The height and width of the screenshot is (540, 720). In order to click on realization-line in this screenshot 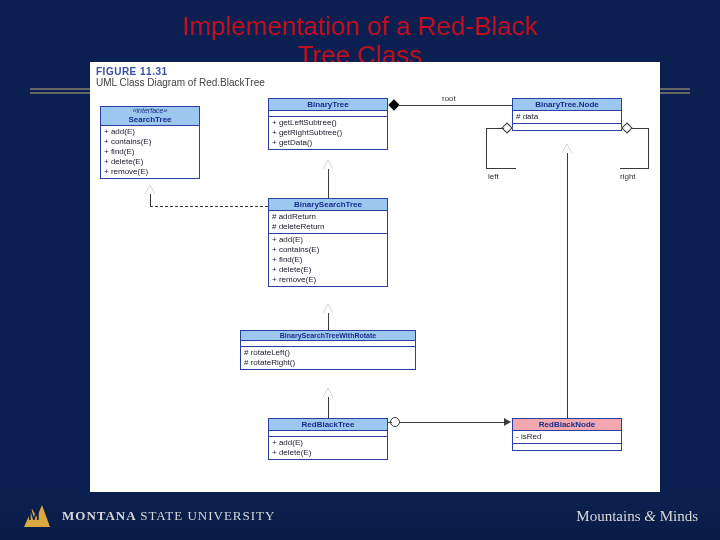, I will do `click(209, 206)`.